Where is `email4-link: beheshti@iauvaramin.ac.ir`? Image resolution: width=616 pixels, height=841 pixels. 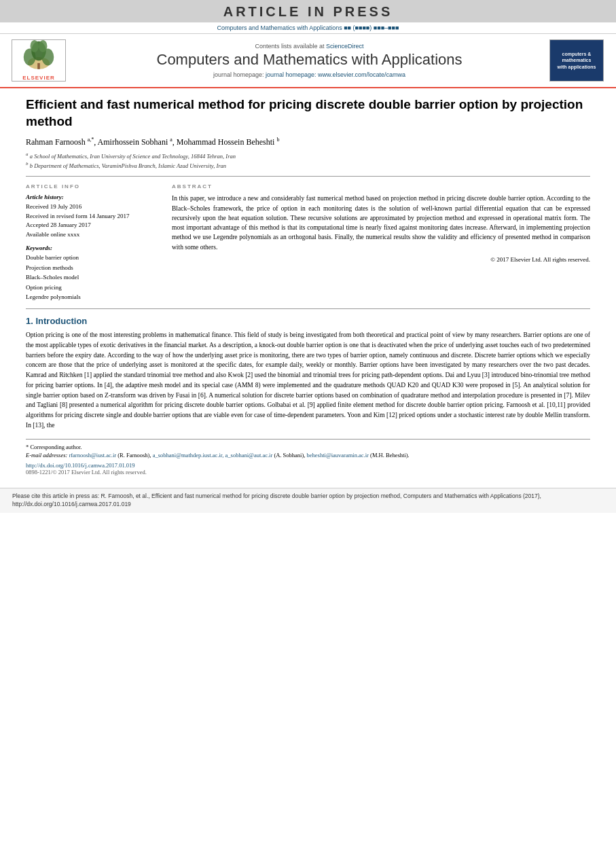
email4-link: beheshti@iauvaramin.ac.ir is located at coordinates (338, 455).